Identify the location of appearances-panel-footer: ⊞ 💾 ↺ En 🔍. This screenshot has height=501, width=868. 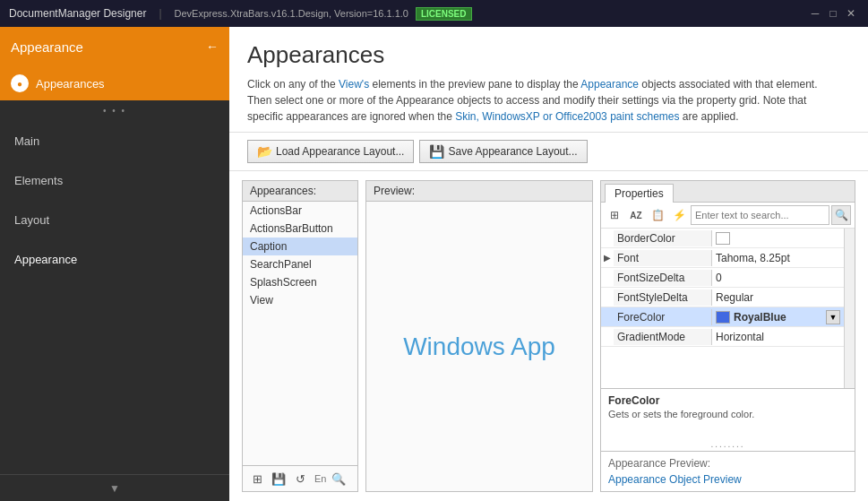
(300, 479).